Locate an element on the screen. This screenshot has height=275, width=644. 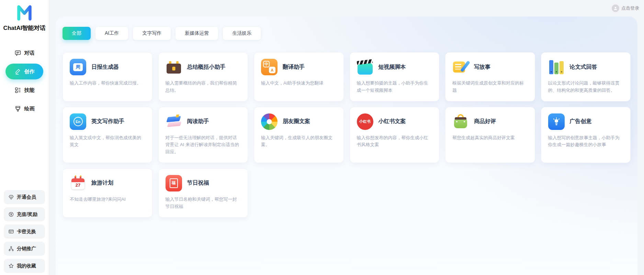
sidebar-item-skills: 技能 is located at coordinates (24, 90).